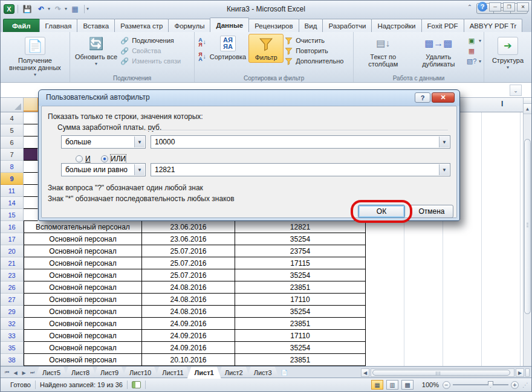 The image size is (532, 392). Describe the element at coordinates (109, 373) in the screenshot. I see `sheet-tab: Лист9` at that location.